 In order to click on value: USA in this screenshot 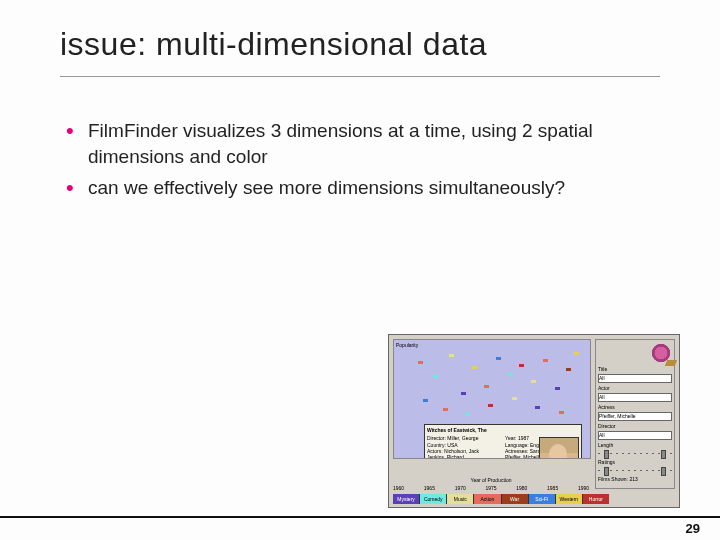, I will do `click(452, 445)`.